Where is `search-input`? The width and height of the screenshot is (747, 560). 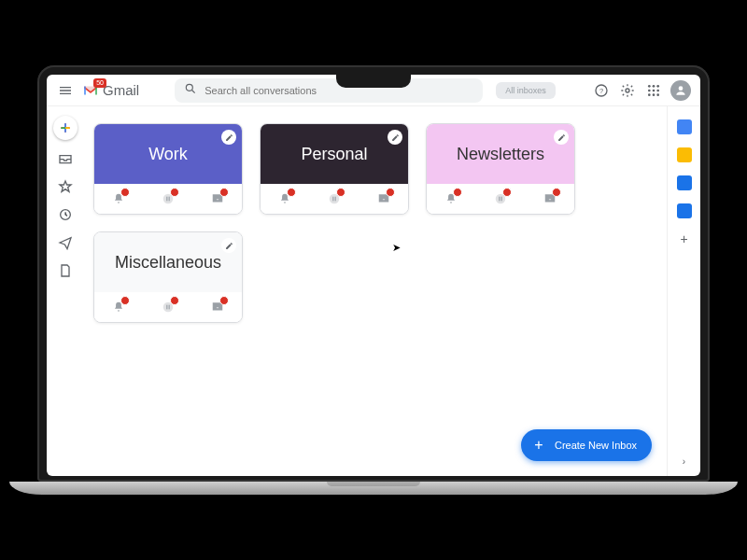
search-input is located at coordinates (339, 91).